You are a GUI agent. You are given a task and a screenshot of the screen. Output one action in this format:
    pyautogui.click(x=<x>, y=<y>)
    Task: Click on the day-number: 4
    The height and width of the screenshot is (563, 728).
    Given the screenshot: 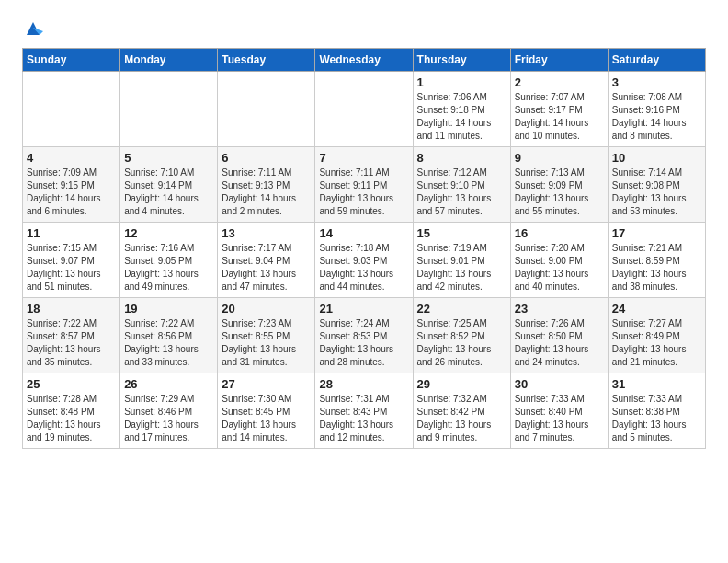 What is the action you would take?
    pyautogui.click(x=72, y=158)
    